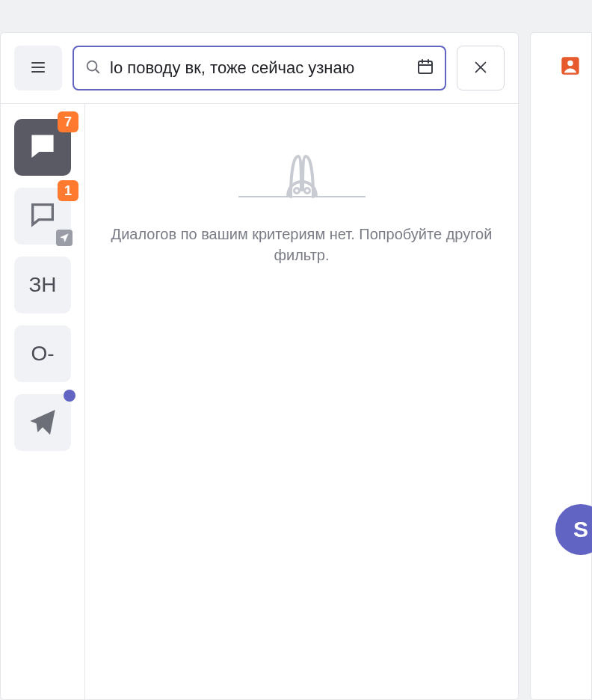 This screenshot has height=700, width=592. Describe the element at coordinates (296, 16) in the screenshot. I see `window-top-strip` at that location.